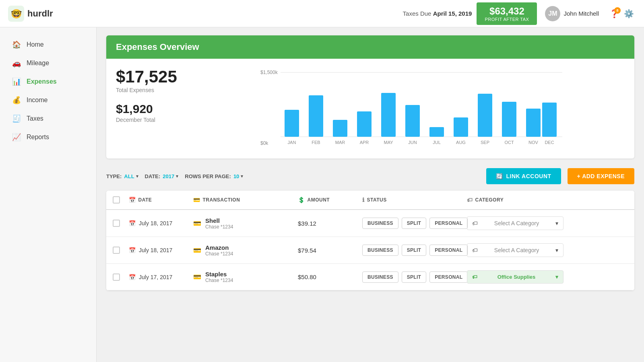 The width and height of the screenshot is (644, 362). Describe the element at coordinates (246, 224) in the screenshot. I see `row1-transaction-cell: 💳 Shell Chase *1234` at that location.